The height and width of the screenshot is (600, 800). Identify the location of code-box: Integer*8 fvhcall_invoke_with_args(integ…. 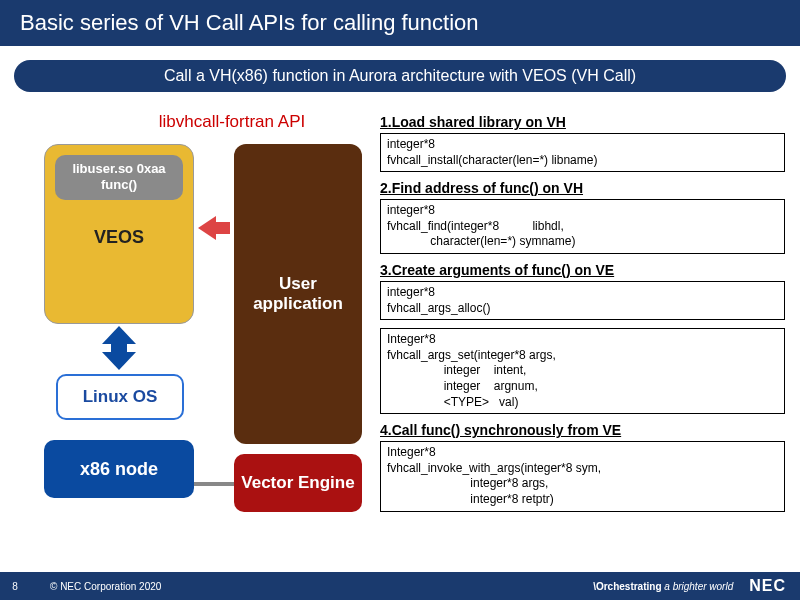
(582, 476).